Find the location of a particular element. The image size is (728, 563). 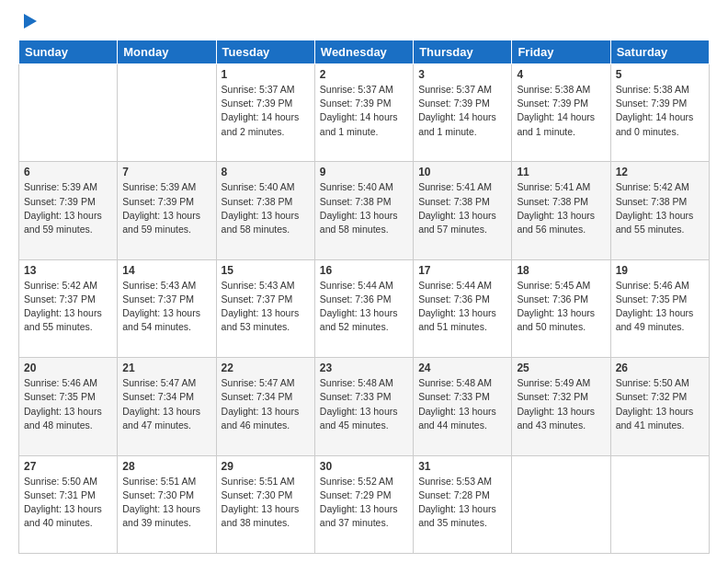

day-info: Sunrise: 5:39 AMSunset: 7:39 PMDaylight:… is located at coordinates (68, 208).